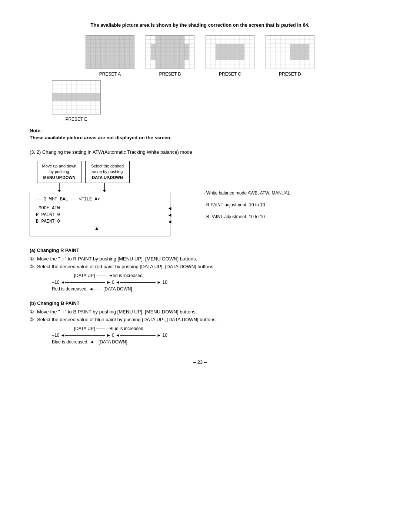  I want to click on callout1-line2: by pushing, so click(59, 172).